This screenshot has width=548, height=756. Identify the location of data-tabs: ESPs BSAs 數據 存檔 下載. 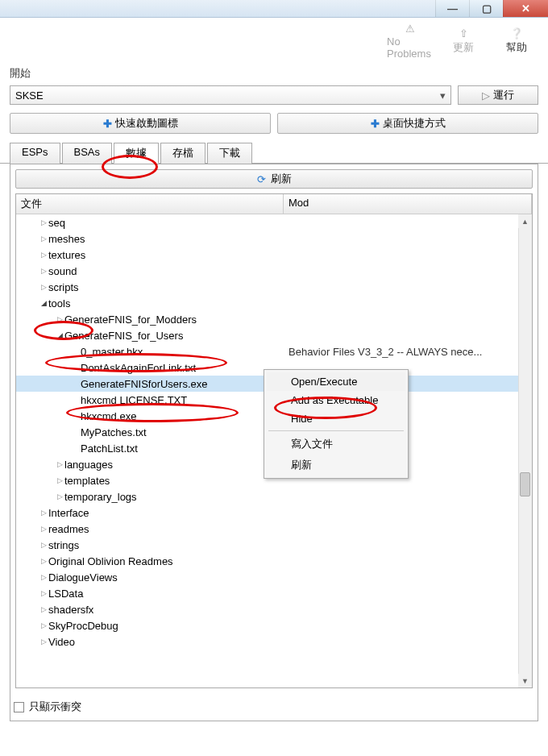
(274, 153).